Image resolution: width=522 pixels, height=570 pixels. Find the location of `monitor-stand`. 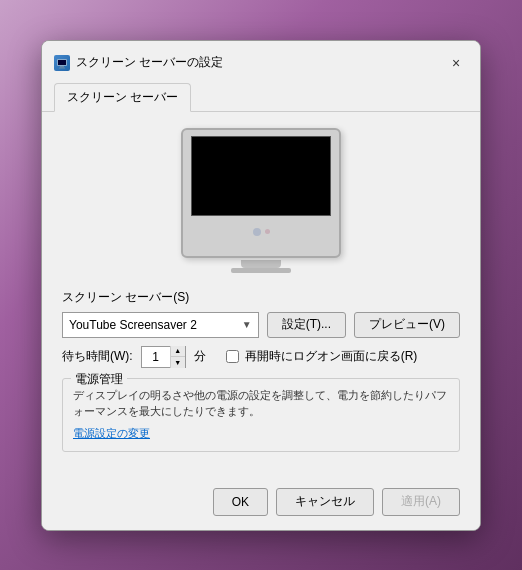

monitor-stand is located at coordinates (261, 264).